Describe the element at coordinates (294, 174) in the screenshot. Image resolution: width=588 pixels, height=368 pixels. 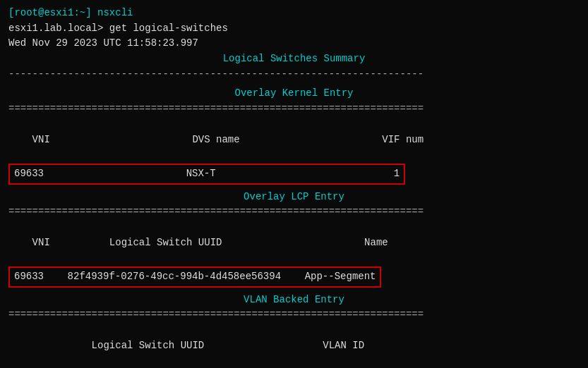
I see `overlay-kernel-row-container: 69633 NSX-T 1` at that location.